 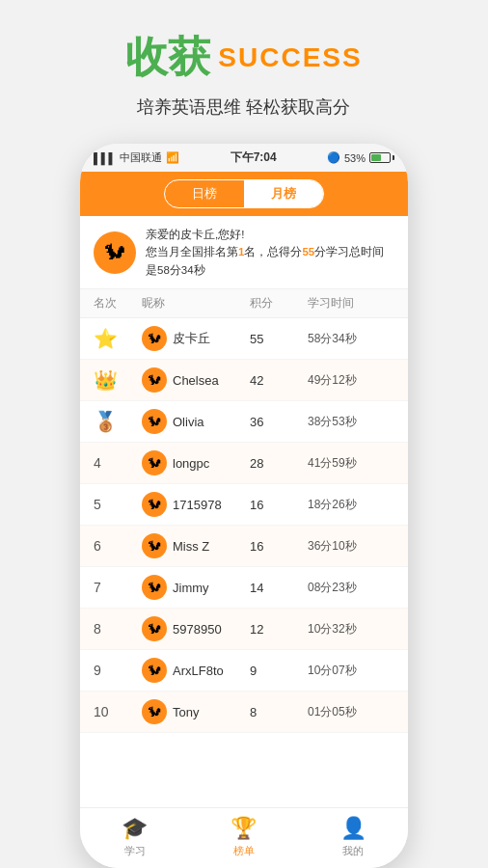 I want to click on status-left: ▌▌▌ 中国联通 📶, so click(x=137, y=158).